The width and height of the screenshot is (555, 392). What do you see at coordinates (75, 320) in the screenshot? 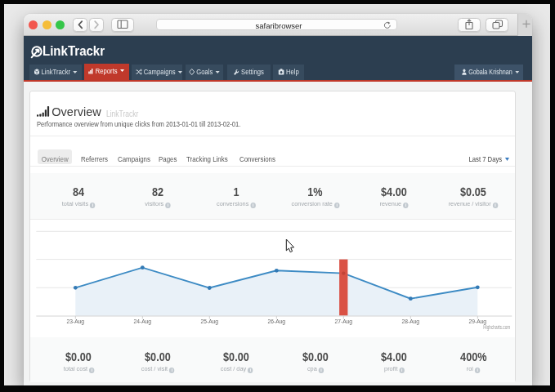
I see `svg-text: 23-Aug` at bounding box center [75, 320].